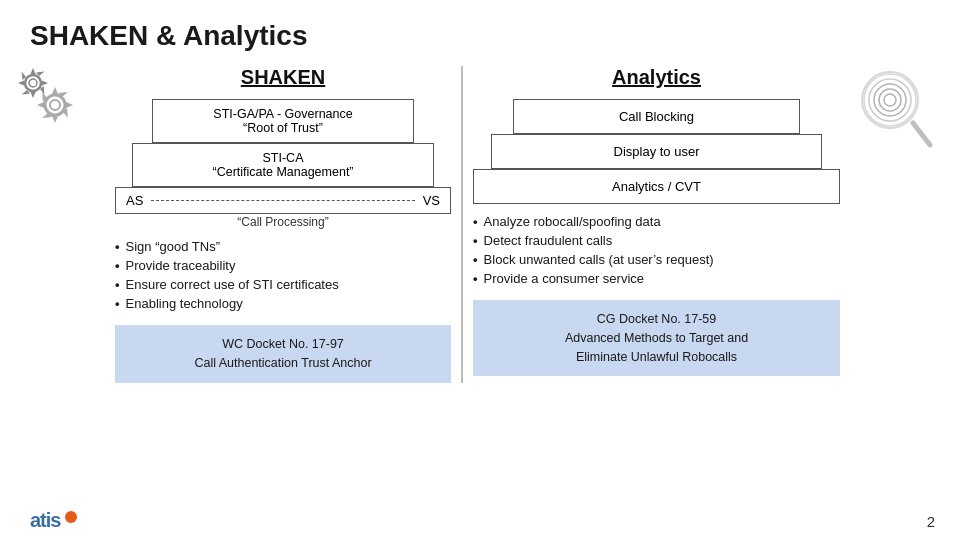 This screenshot has width=960, height=540. Describe the element at coordinates (283, 165) in the screenshot. I see `shaken-cert-mgmt-box: STI-CA “Certificate Management”` at that location.